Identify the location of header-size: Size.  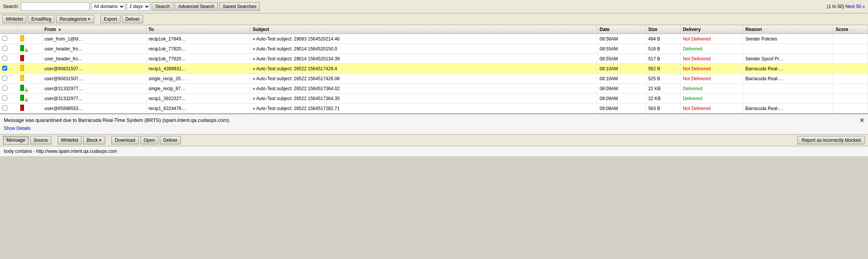
(663, 30).